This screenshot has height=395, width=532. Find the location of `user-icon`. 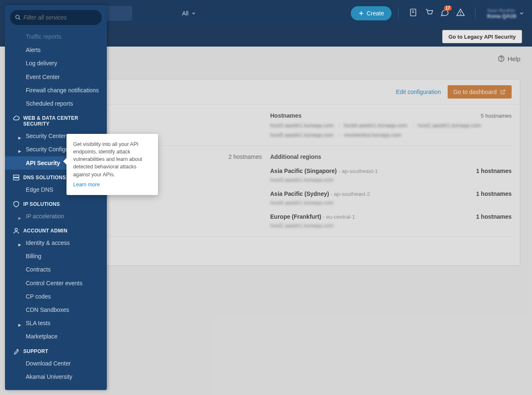

user-icon is located at coordinates (16, 231).